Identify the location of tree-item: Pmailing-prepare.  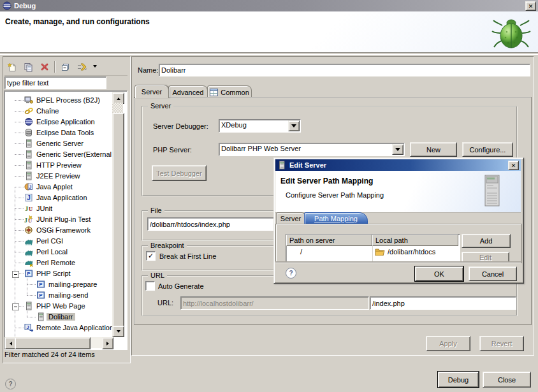
(61, 284).